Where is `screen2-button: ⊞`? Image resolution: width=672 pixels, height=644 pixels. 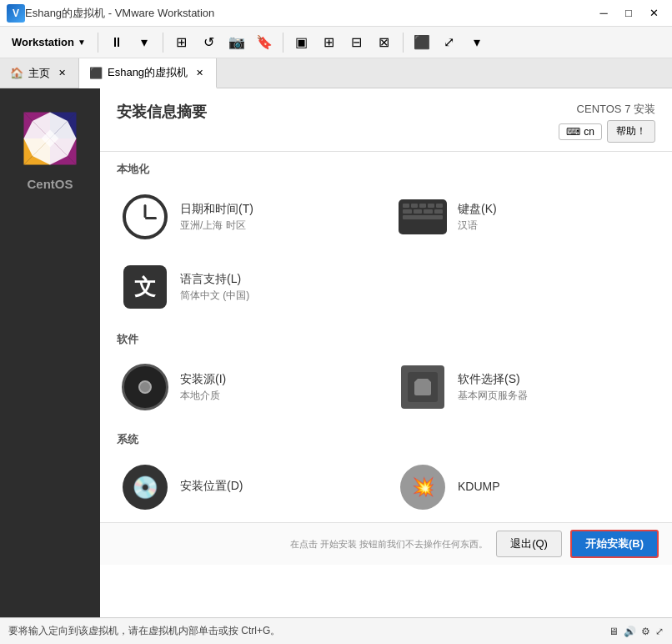
screen2-button: ⊞ is located at coordinates (329, 43).